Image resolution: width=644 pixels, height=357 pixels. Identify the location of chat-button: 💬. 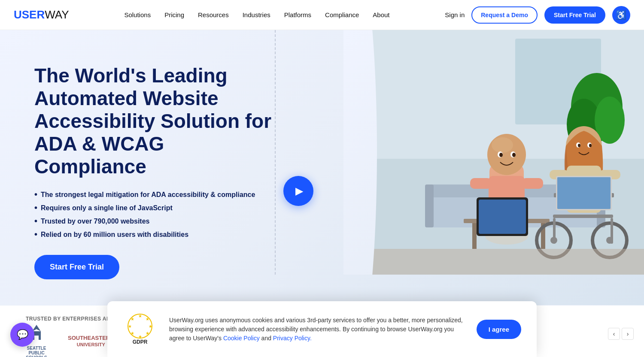
(22, 335).